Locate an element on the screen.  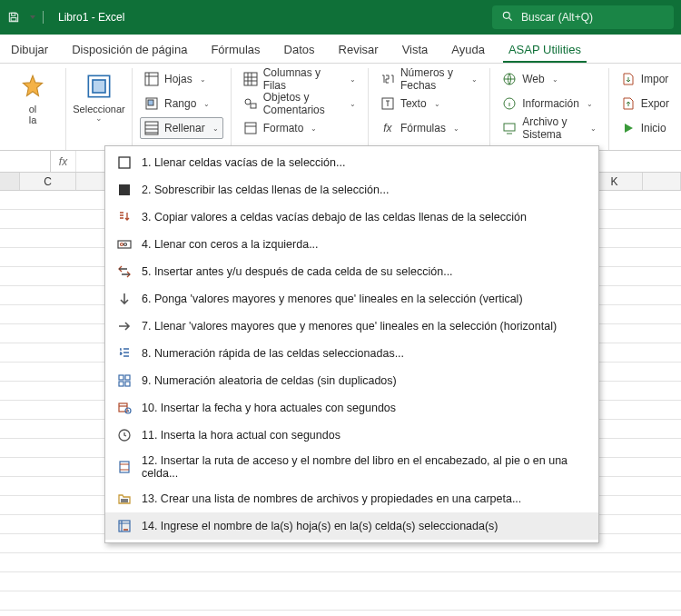
ribbon-group-col1: Hojas⌄ Rango⌄ Rellenar⌄ is located at coordinates (182, 109).